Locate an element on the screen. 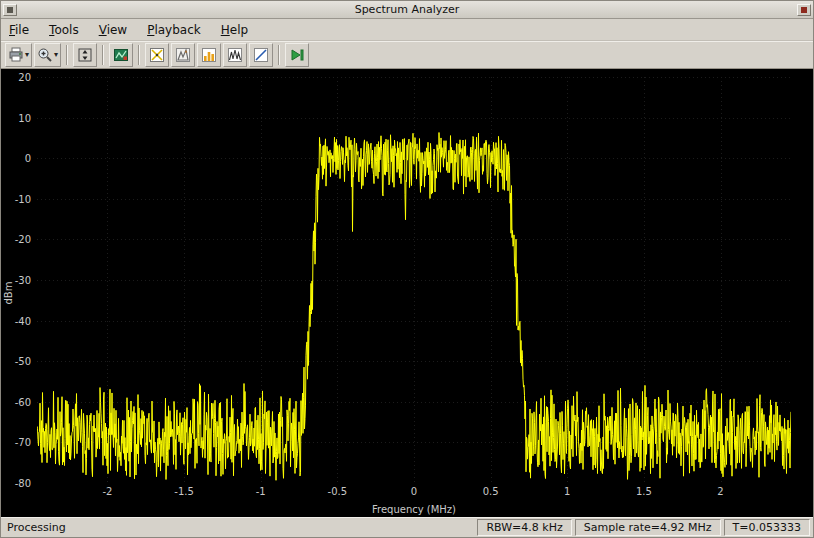  window-menu-button is located at coordinates (10, 10).